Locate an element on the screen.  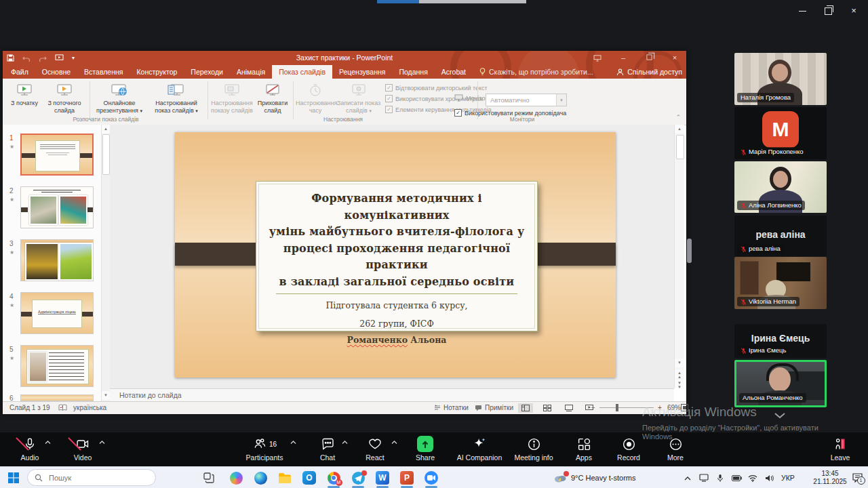
thumbnail-scrollbar: ▲ ▼ is located at coordinates (106, 263).